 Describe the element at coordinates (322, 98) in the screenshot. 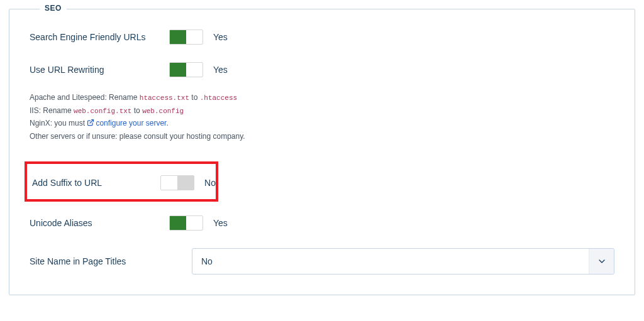

I see `help-line-1: Apache and Litespeed: Rename htaccess.tx…` at that location.